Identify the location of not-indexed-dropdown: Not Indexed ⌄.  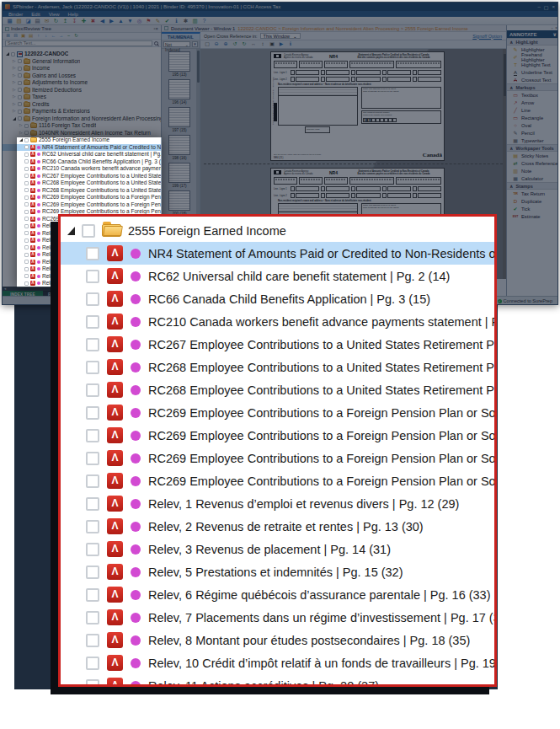
(177, 44).